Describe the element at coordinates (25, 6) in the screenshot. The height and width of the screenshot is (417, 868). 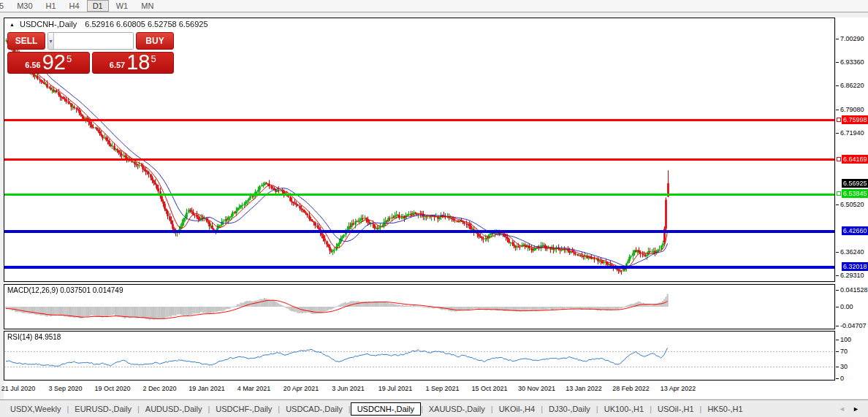
I see `timeframe-button-m30: M30` at that location.